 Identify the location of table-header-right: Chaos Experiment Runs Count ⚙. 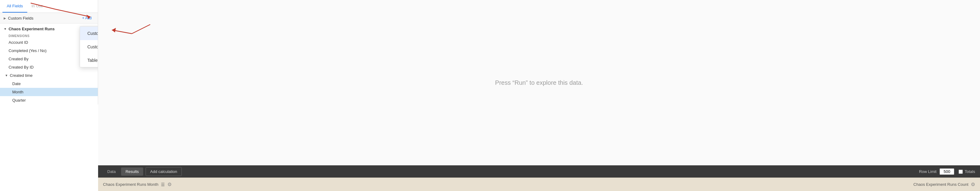
(760, 185).